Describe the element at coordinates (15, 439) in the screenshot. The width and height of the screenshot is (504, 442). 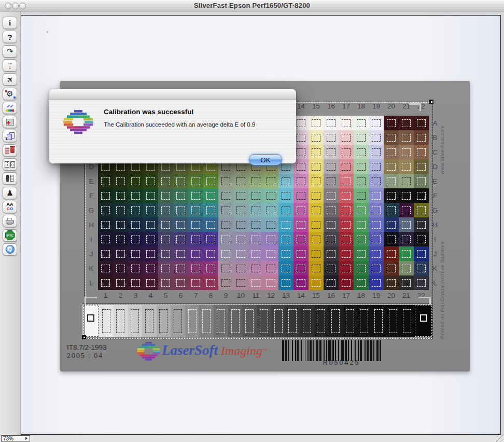
I see `zoom-level-value: 73%` at that location.